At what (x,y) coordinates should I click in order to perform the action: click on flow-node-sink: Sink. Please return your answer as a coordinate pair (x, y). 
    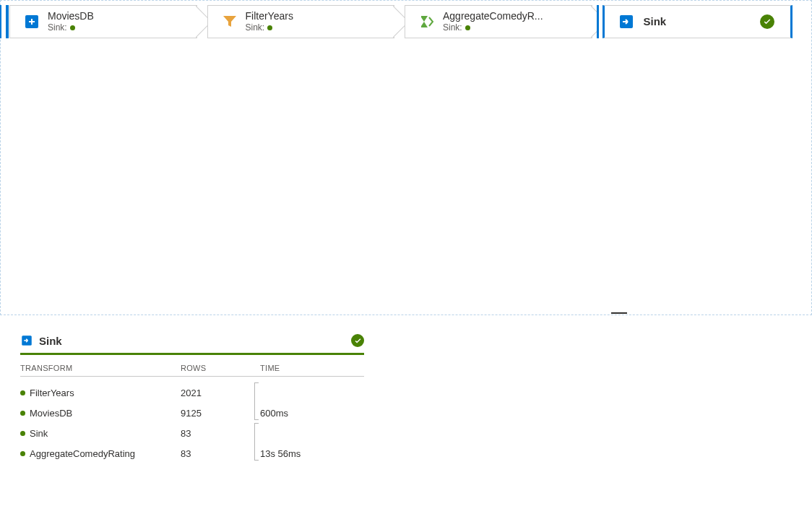
    Looking at the image, I should click on (698, 22).